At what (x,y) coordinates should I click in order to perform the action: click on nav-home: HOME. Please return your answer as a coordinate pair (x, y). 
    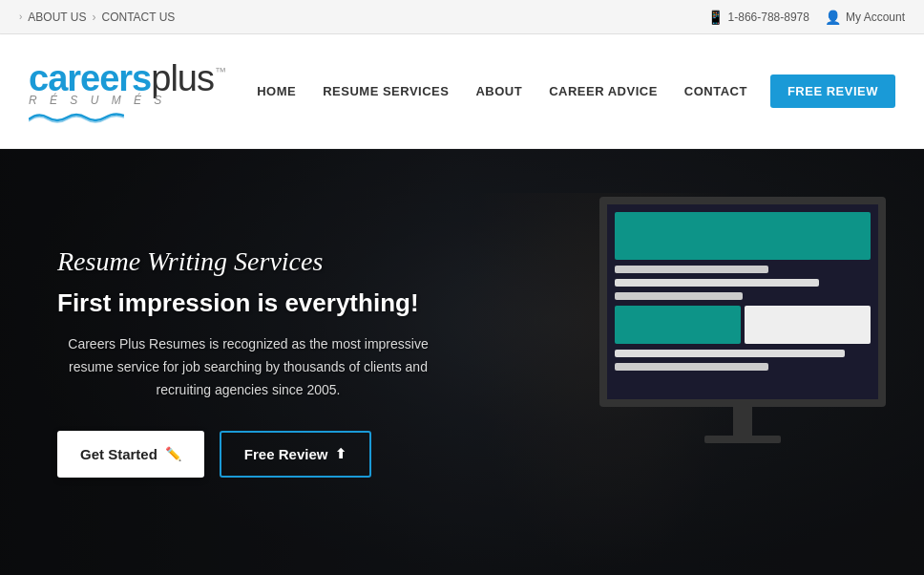
    Looking at the image, I should click on (277, 92).